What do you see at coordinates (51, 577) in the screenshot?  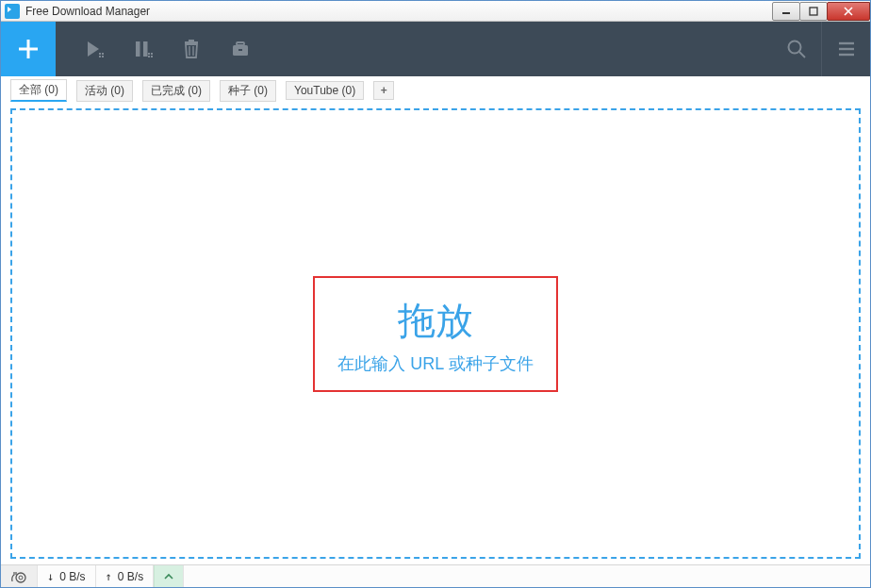 I see `down-arrow-icon: ↓` at bounding box center [51, 577].